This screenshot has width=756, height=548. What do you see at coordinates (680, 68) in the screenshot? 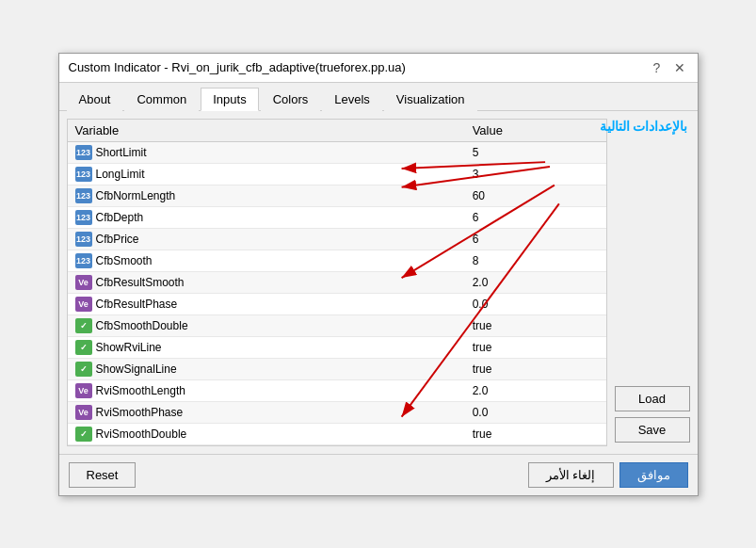
I see `close-icon: ✕` at bounding box center [680, 68].